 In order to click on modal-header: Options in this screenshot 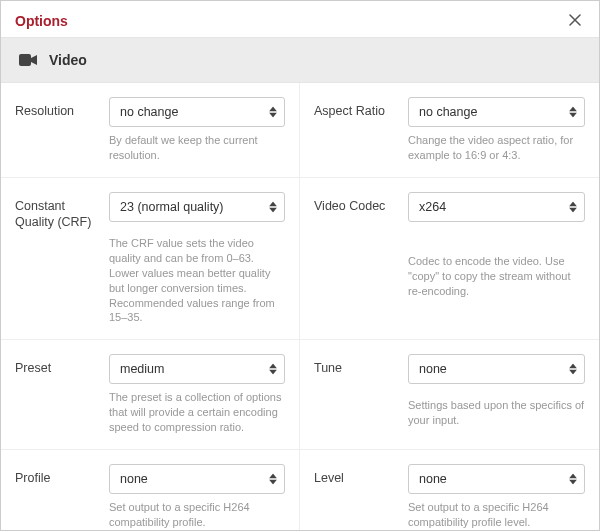, I will do `click(300, 19)`.